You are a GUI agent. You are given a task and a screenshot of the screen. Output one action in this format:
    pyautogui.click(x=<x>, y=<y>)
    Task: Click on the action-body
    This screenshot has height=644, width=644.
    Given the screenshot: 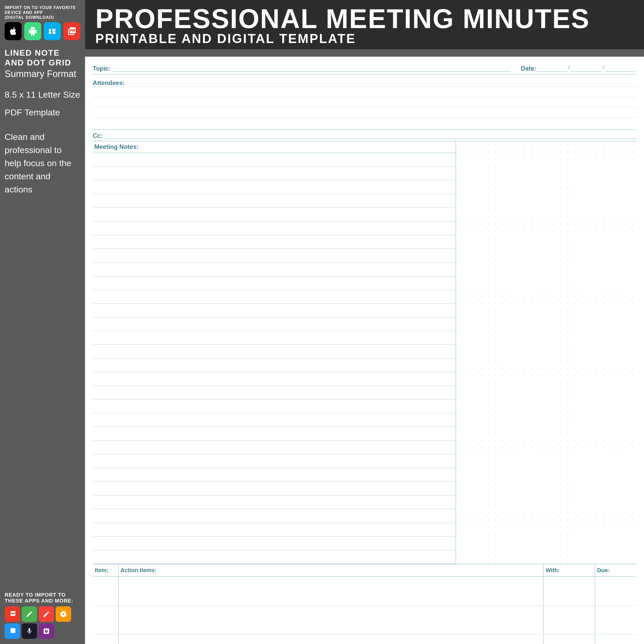 What is the action you would take?
    pyautogui.click(x=365, y=610)
    